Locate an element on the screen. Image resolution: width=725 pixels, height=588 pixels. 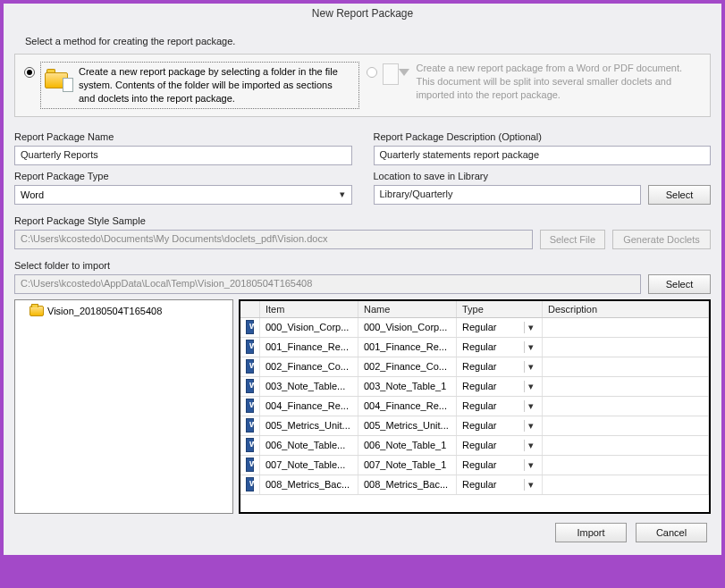
table-row: 008_Metrics_Bac...008_Metrics_Bac...Regu… is located at coordinates (475, 485).